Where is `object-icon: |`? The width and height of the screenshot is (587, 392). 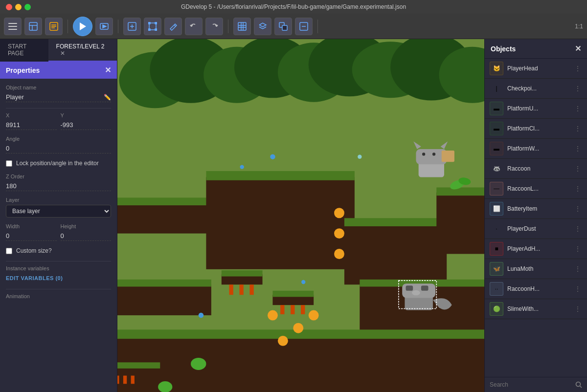
object-icon: | is located at coordinates (497, 88).